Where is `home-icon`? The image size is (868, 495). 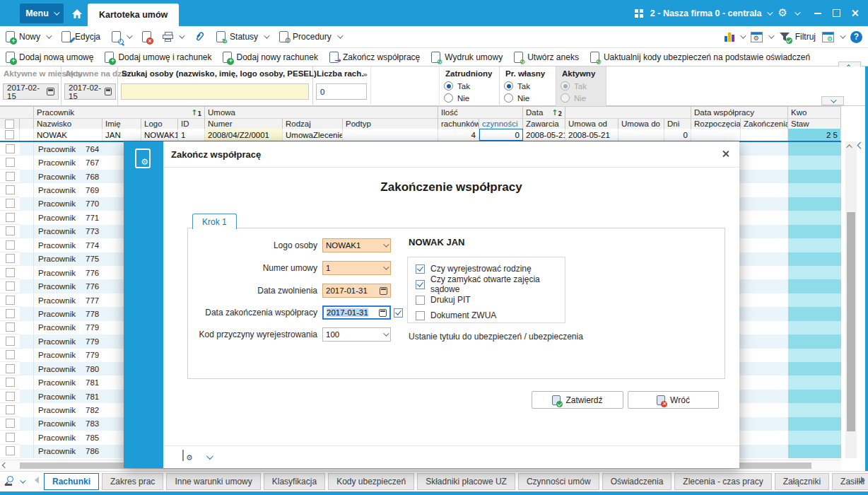
home-icon is located at coordinates (77, 13).